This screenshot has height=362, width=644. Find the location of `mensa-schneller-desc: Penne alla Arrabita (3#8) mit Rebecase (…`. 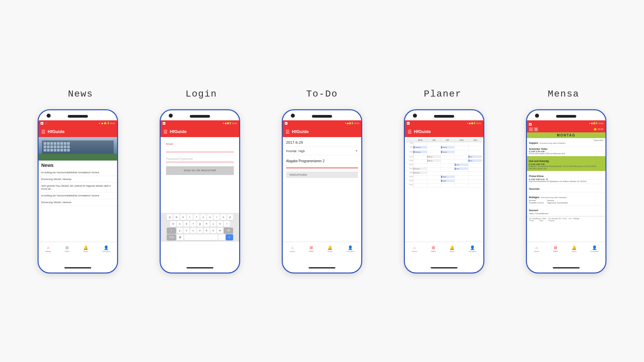

mensa-schneller-desc: Penne alla Arrabita (3#8) mit Rebecase (… is located at coordinates (566, 154).